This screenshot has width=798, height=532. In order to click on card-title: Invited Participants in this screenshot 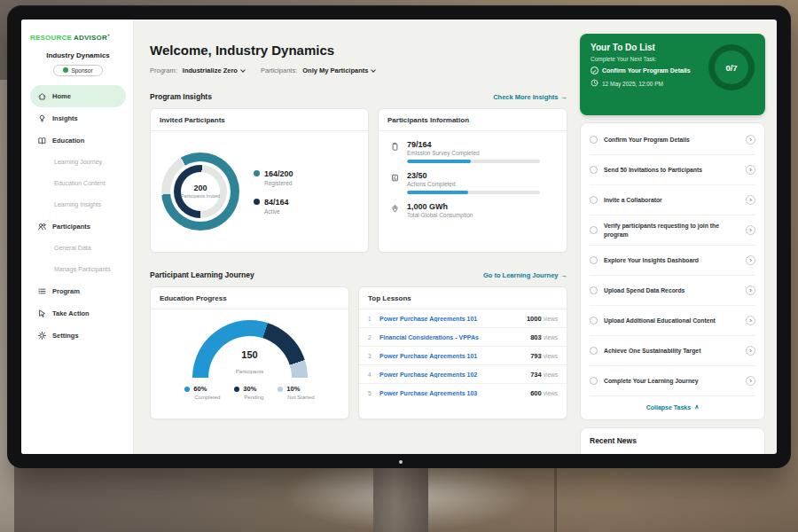, I will do `click(259, 121)`.